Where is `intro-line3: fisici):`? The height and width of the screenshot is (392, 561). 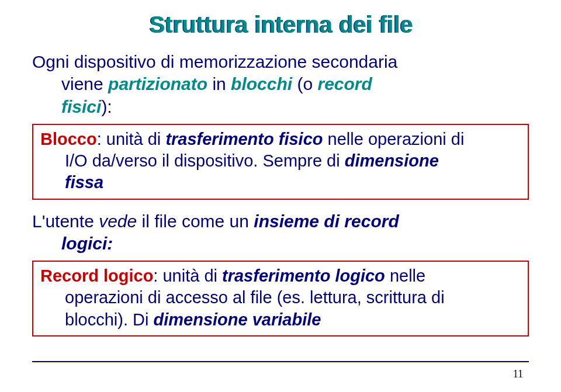
intro-line3: fisici): is located at coordinates (72, 106).